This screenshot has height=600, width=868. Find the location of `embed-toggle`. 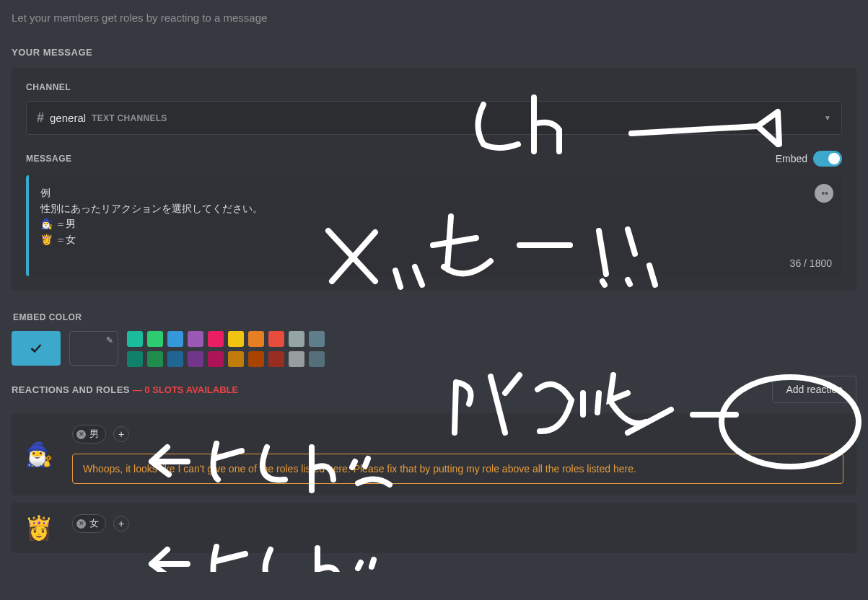

embed-toggle is located at coordinates (828, 159).